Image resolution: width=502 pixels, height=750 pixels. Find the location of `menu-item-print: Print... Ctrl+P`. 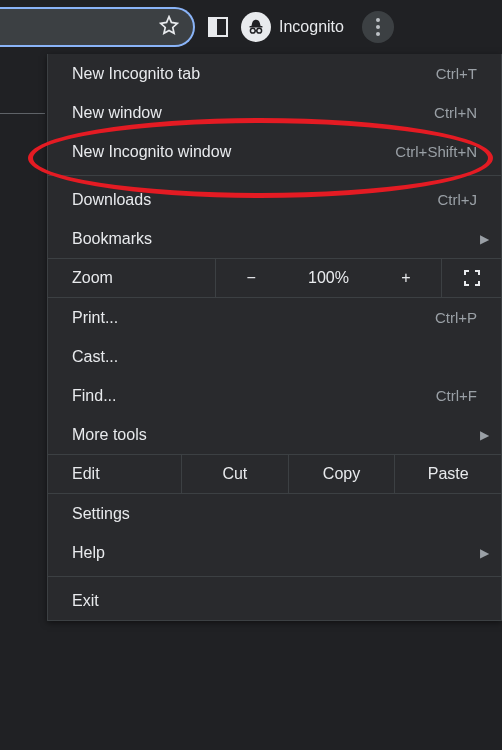

menu-item-print: Print... Ctrl+P is located at coordinates (274, 318).